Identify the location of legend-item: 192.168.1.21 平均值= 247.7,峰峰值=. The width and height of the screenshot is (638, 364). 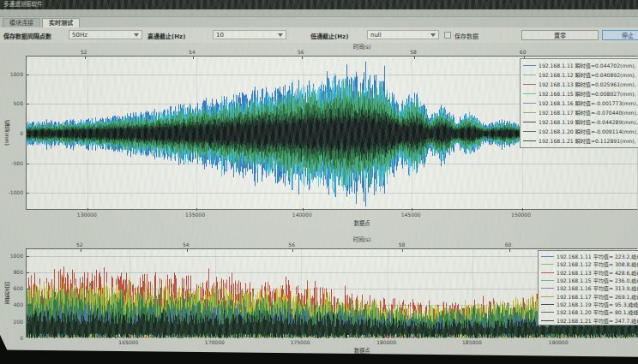
(590, 320).